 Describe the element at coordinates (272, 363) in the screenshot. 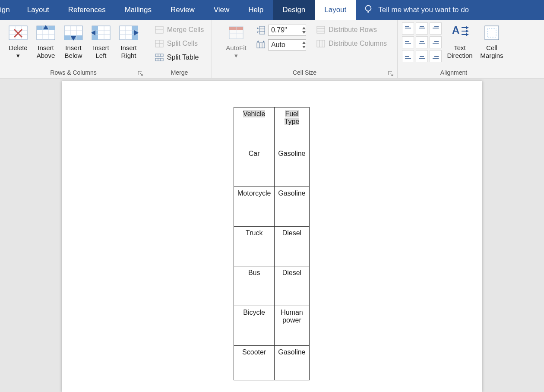

I see `table-row: Scooter Gasoline` at that location.